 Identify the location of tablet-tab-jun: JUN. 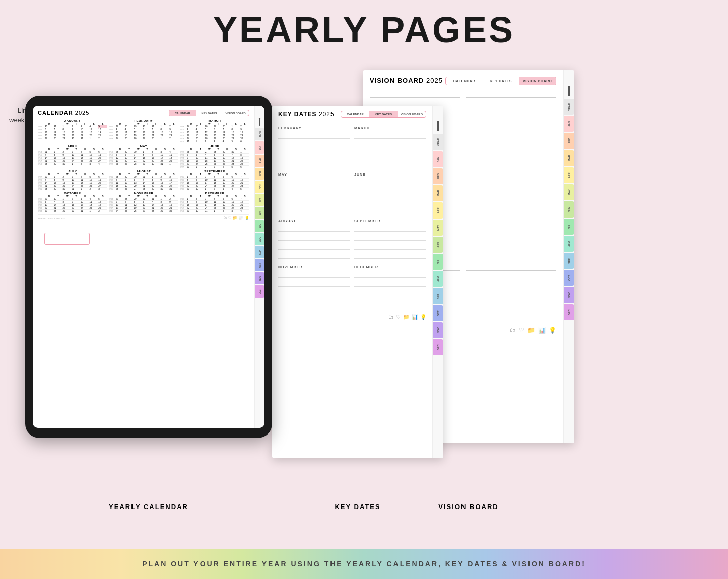
(260, 213).